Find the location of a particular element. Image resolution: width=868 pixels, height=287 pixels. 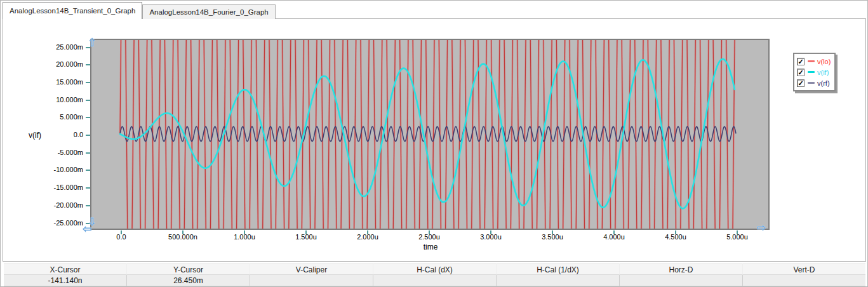

y-tick-label: -20.000m is located at coordinates (63, 205).